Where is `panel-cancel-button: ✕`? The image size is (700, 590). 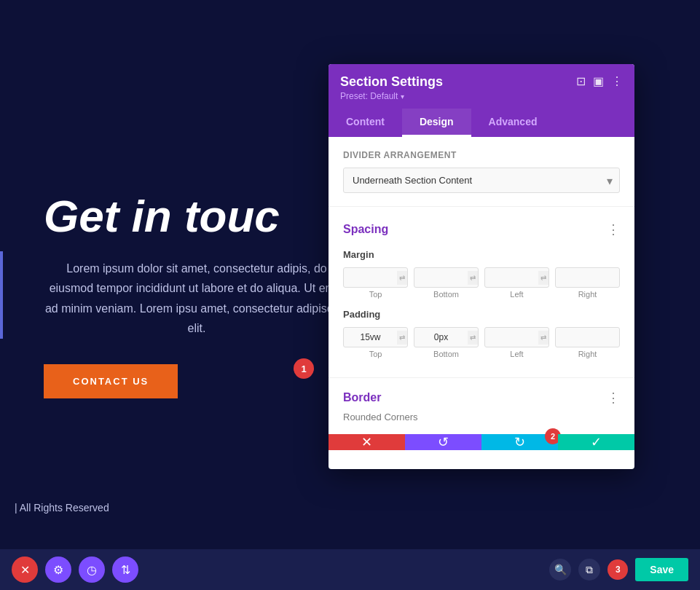 panel-cancel-button: ✕ is located at coordinates (367, 442).